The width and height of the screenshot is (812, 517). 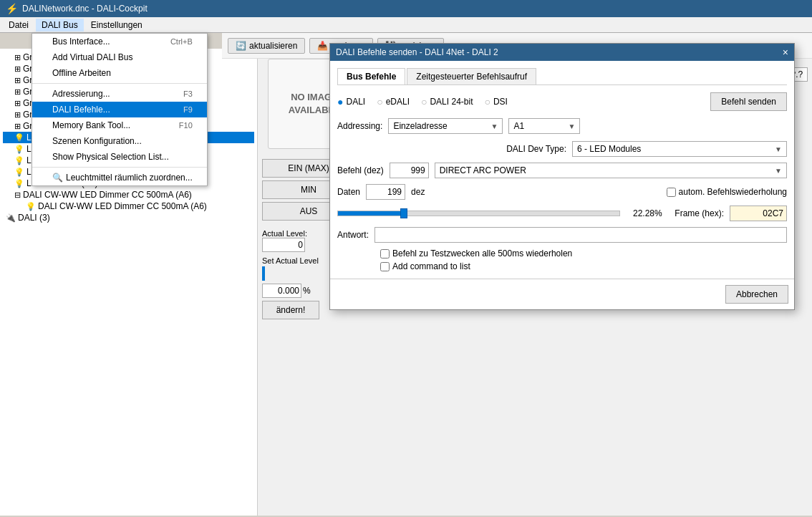 I want to click on radio-dali: ● DALI, so click(x=351, y=102).